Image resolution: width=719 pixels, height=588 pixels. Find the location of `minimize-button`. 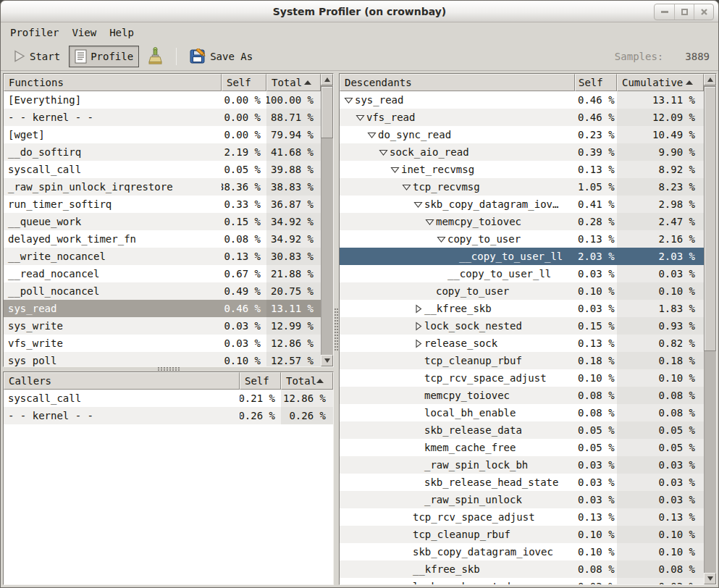

minimize-button is located at coordinates (665, 12).